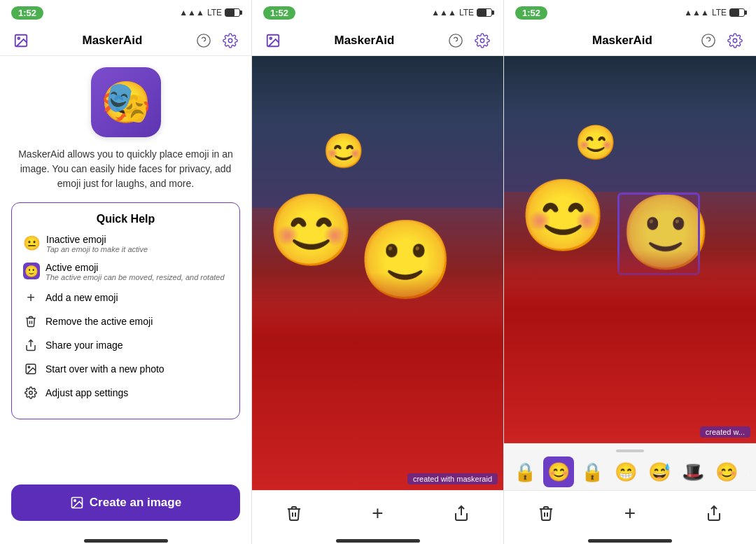 The height and width of the screenshot is (544, 756). What do you see at coordinates (630, 512) in the screenshot?
I see `toolbar-3: +` at bounding box center [630, 512].